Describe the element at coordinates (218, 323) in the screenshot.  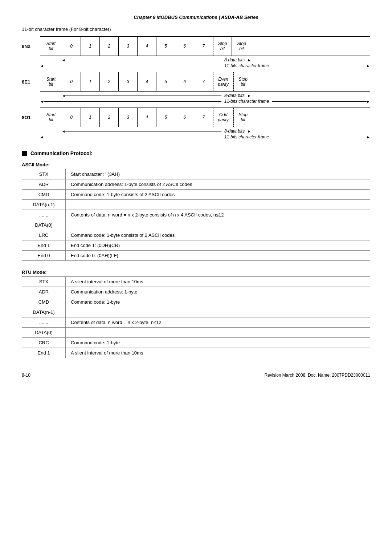
I see `desc-dots-rtu: Contents of data: n word = n x 2-byte, n…` at that location.